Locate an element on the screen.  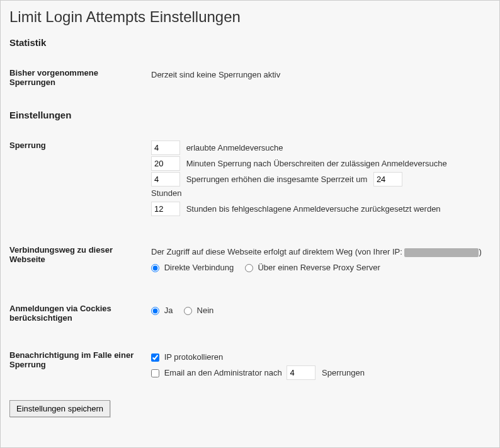
increase-after-input is located at coordinates (166, 179).